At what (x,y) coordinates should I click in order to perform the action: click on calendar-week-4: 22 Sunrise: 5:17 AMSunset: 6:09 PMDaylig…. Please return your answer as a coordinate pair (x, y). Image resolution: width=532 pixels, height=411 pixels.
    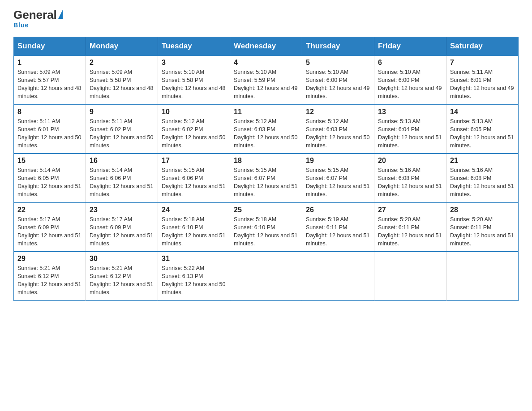
    Looking at the image, I should click on (266, 227).